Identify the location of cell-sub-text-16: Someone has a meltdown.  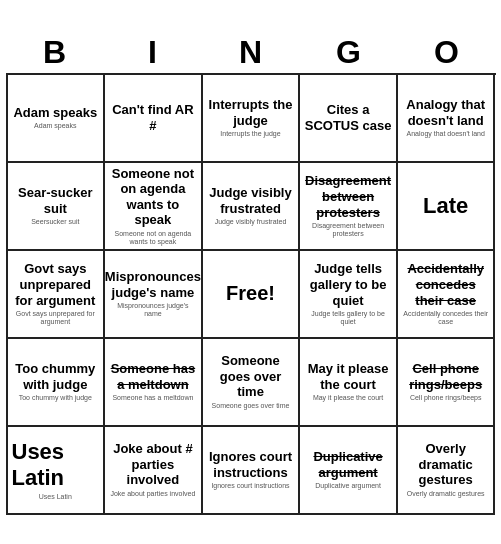
(152, 398).